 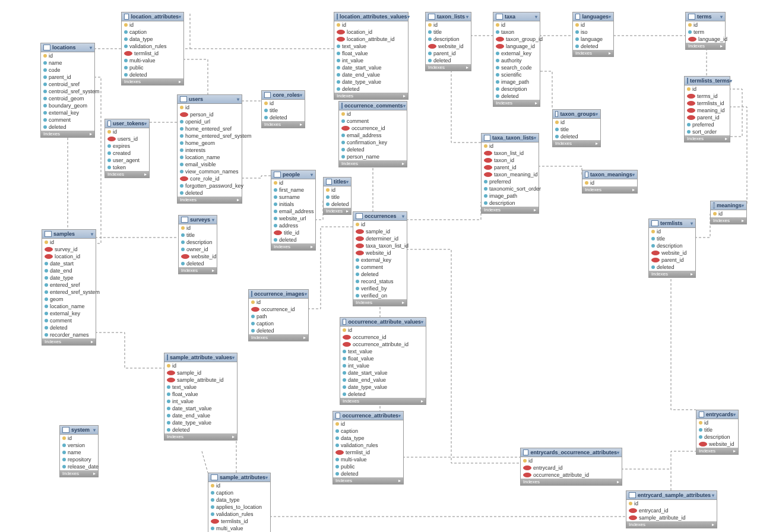 What do you see at coordinates (383, 361) in the screenshot?
I see `table-occurrence_attribute_values: occurrence_attribute_values▾idoccurrence…` at bounding box center [383, 361].